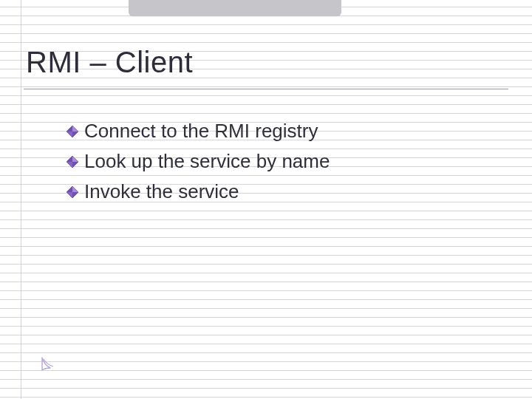  What do you see at coordinates (207, 161) in the screenshot?
I see `bullet-text: Look up the service by name` at bounding box center [207, 161].